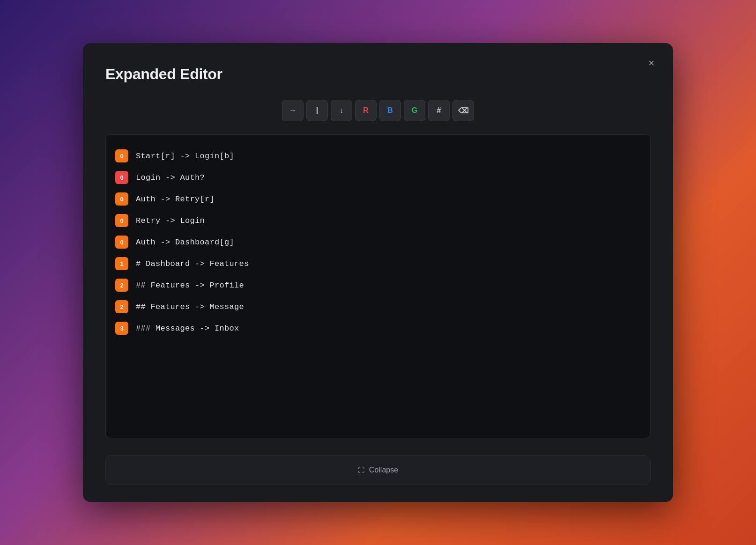  What do you see at coordinates (464, 110) in the screenshot?
I see `delete-icon: ⌫` at bounding box center [464, 110].